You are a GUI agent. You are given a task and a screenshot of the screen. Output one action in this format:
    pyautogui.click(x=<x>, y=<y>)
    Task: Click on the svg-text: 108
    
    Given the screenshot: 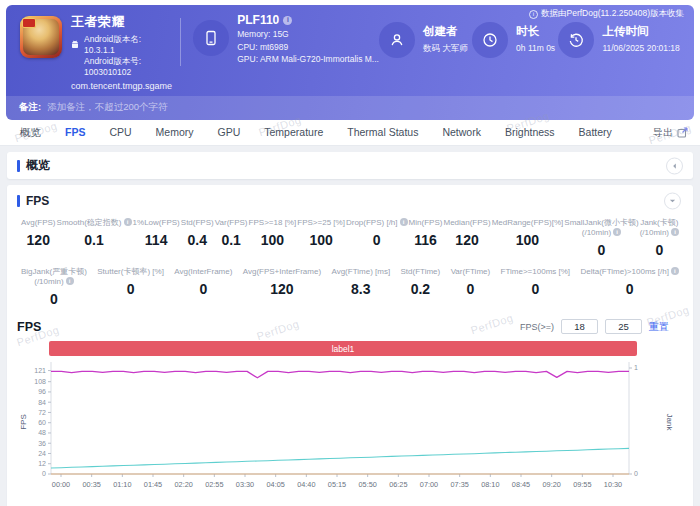 What is the action you would take?
    pyautogui.click(x=40, y=382)
    